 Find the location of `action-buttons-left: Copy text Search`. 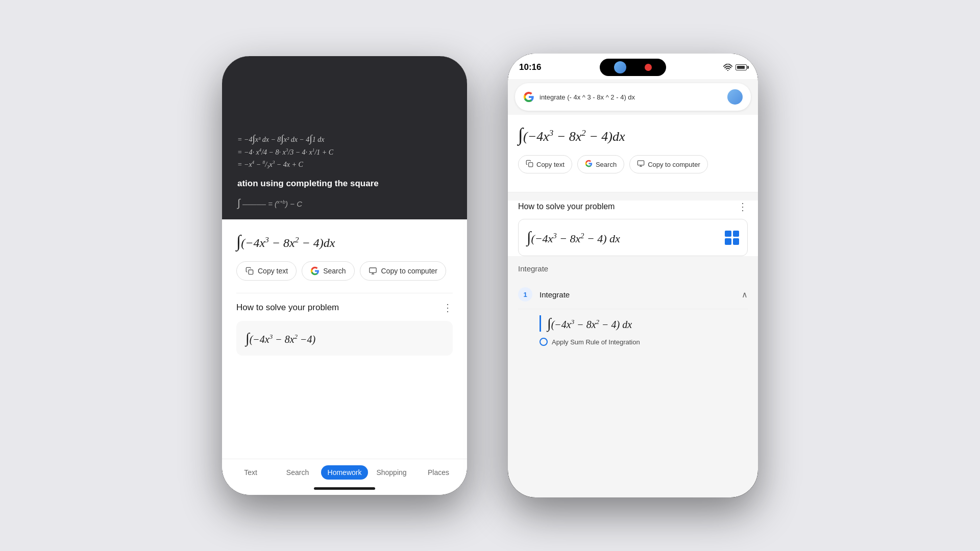

action-buttons-left: Copy text Search is located at coordinates (345, 271).